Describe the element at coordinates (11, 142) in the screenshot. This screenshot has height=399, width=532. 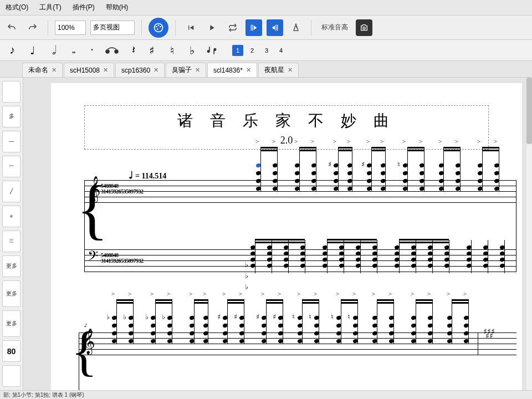
I see `palette-item: —` at that location.